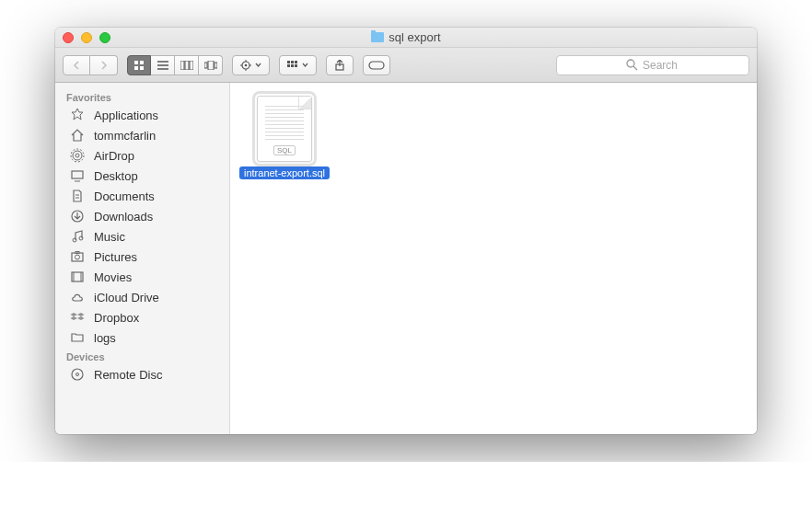 Image resolution: width=812 pixels, height=505 pixels. I want to click on tags-group, so click(377, 65).